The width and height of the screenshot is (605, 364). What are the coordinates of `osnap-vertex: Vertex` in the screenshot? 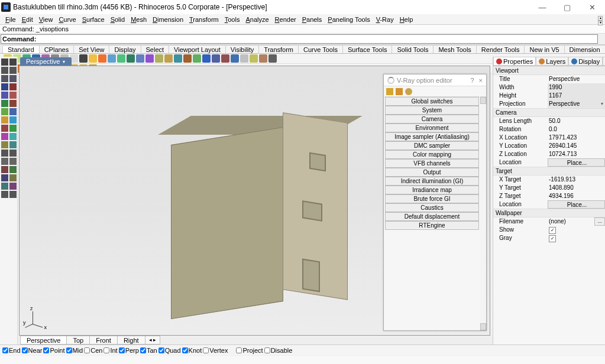 It's located at (215, 350).